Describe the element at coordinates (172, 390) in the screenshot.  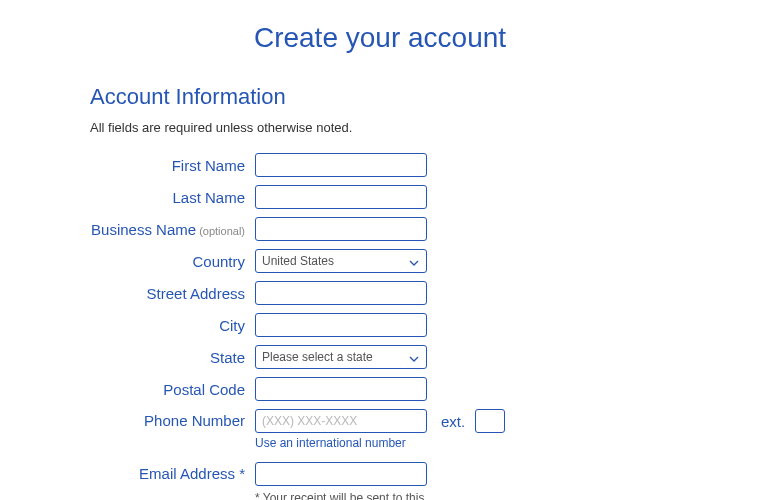
I see `postal-code-label: Postal Code` at that location.